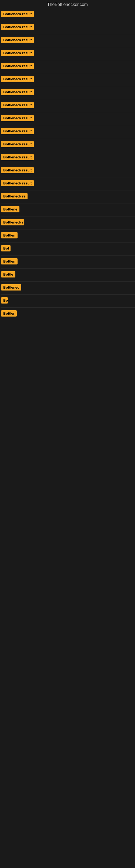 This screenshot has width=135, height=868. Describe the element at coordinates (68, 314) in the screenshot. I see `bar-row: Bottler` at that location.